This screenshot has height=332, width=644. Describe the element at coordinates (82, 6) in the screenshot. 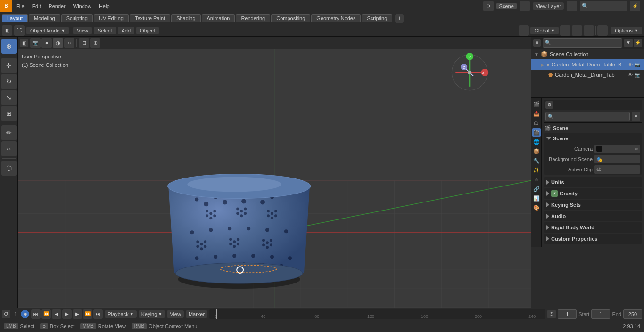

I see `menu-window: Window` at that location.